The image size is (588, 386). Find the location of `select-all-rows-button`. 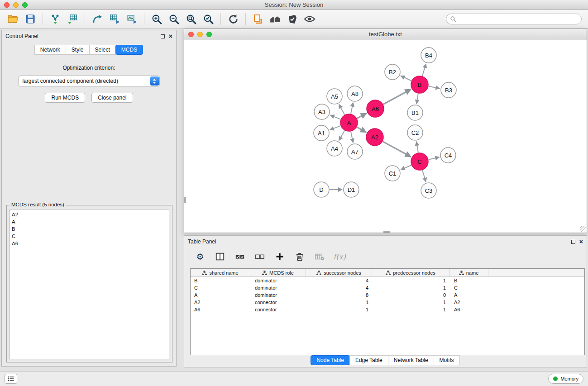

select-all-rows-button is located at coordinates (240, 257).